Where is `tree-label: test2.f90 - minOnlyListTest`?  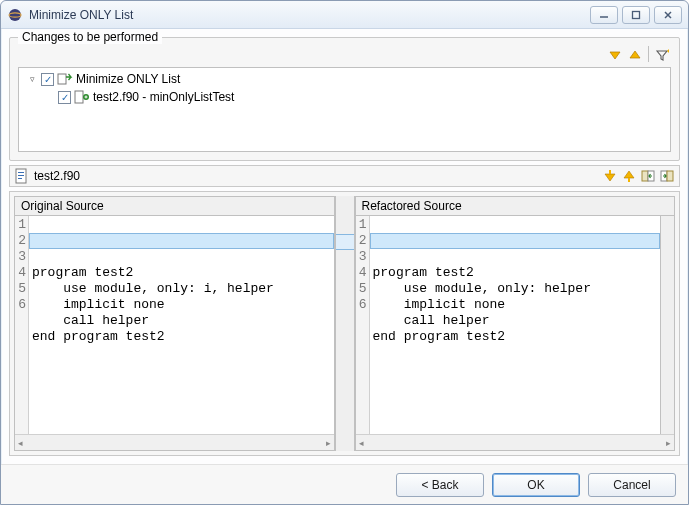 tree-label: test2.f90 - minOnlyListTest is located at coordinates (164, 97).